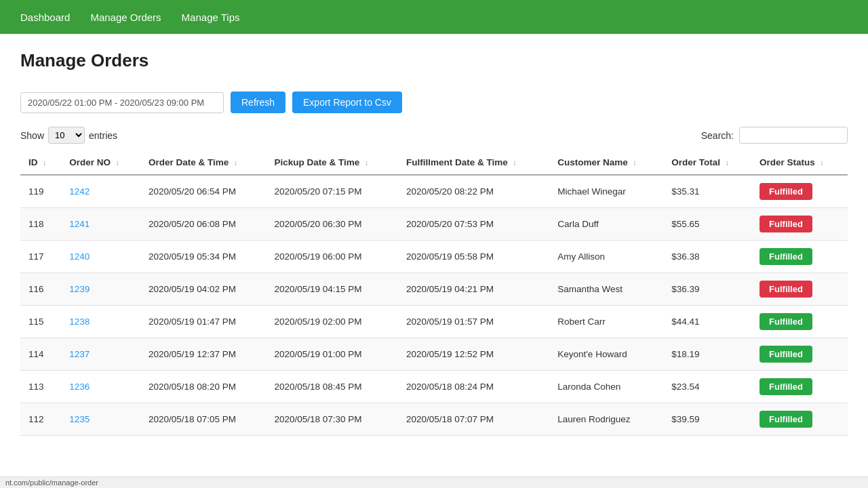 This screenshot has height=488, width=868. What do you see at coordinates (332, 387) in the screenshot?
I see `cell-pickup-date: 2020/05/18 08:45 PM` at bounding box center [332, 387].